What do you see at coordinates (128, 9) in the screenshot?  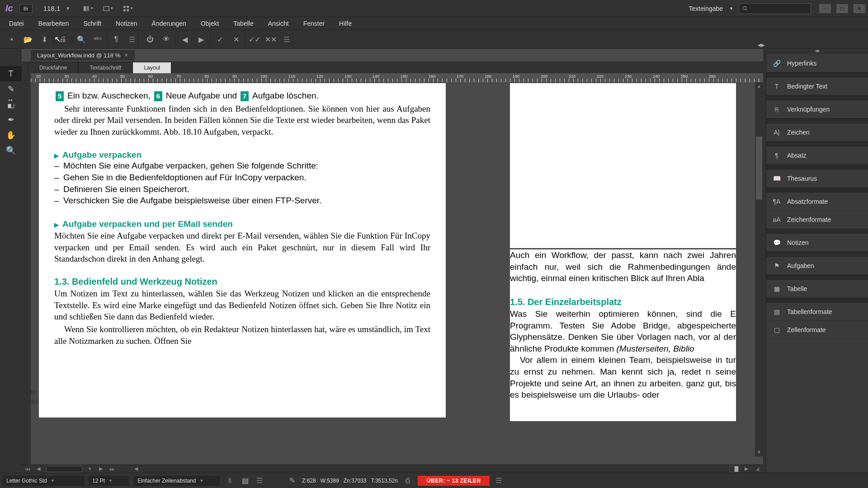 I see `layout-grid-icon: ▼` at bounding box center [128, 9].